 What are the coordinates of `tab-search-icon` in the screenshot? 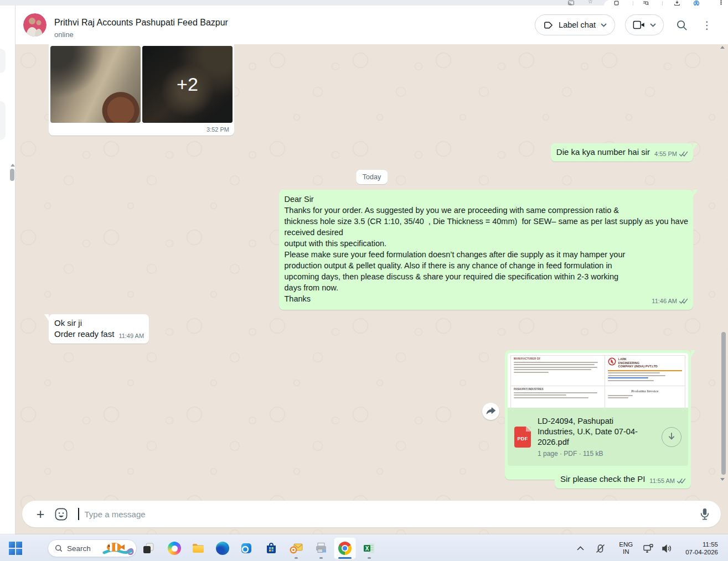 It's located at (646, 3).